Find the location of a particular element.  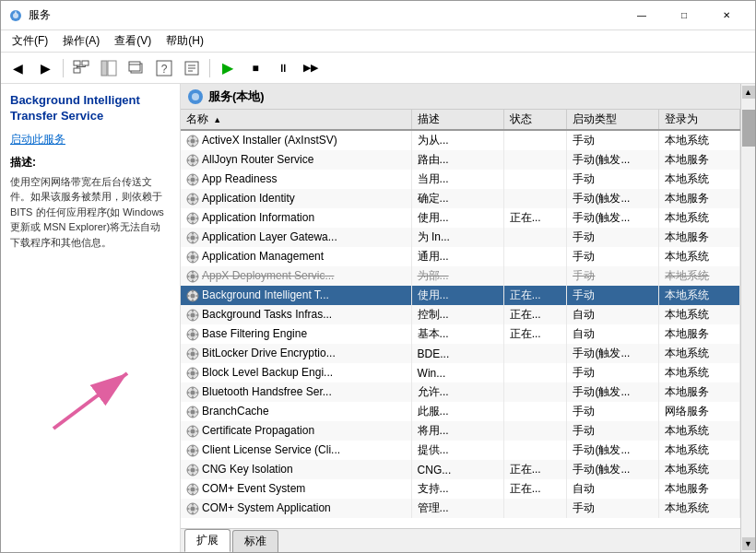

service-name-header: Background Intelligent Transfer Service is located at coordinates (90, 109).